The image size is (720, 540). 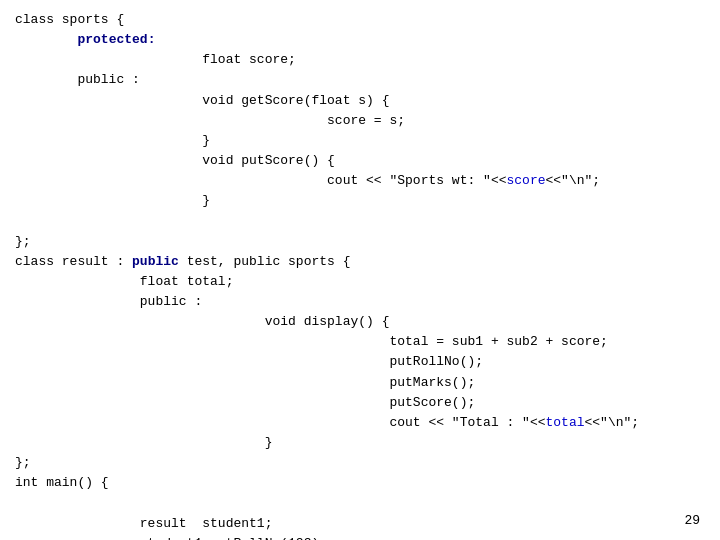 I want to click on code-line: putMarks();, so click(x=360, y=383).